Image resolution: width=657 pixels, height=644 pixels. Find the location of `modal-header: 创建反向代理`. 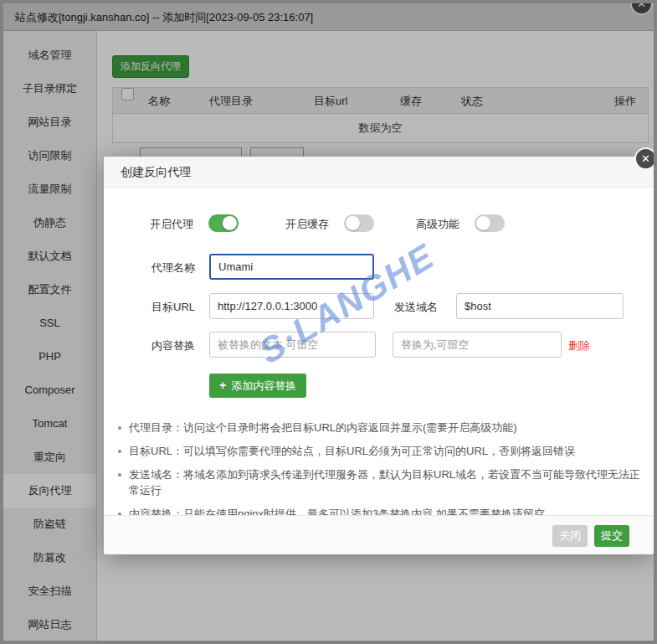

modal-header: 创建反向代理 is located at coordinates (378, 173).